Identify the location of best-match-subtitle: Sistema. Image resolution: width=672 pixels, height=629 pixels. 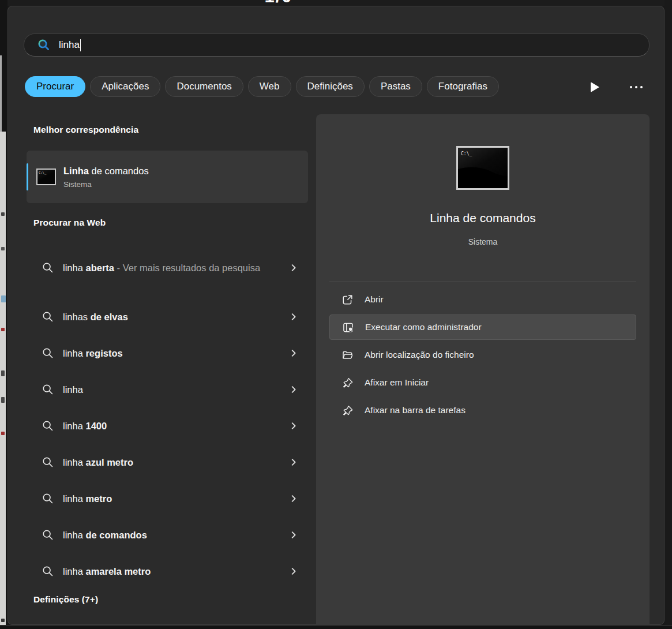
(106, 185).